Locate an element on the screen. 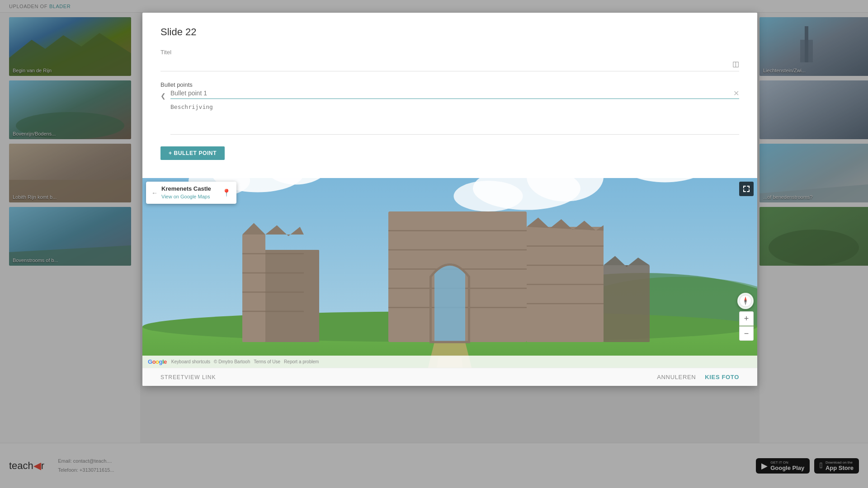 This screenshot has width=868, height=488. text-format-icon: ◫ is located at coordinates (736, 64).